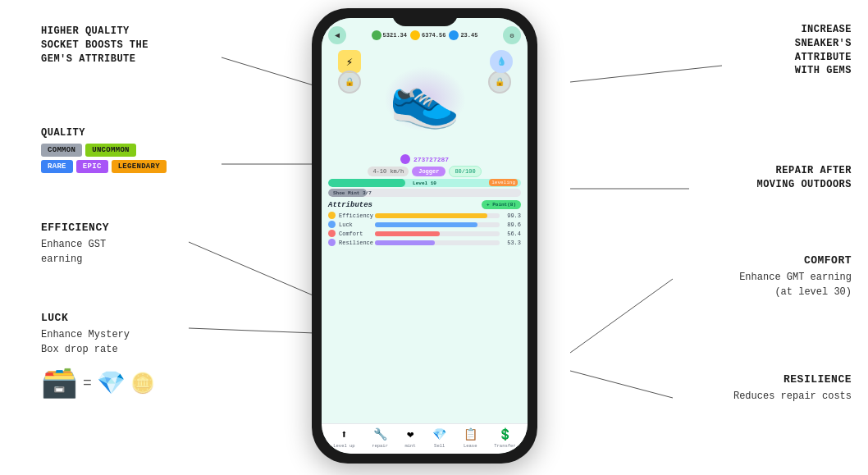 The image size is (868, 475). Describe the element at coordinates (425, 233) in the screenshot. I see `attr-row-comfort: Comfort 56.4` at that location.